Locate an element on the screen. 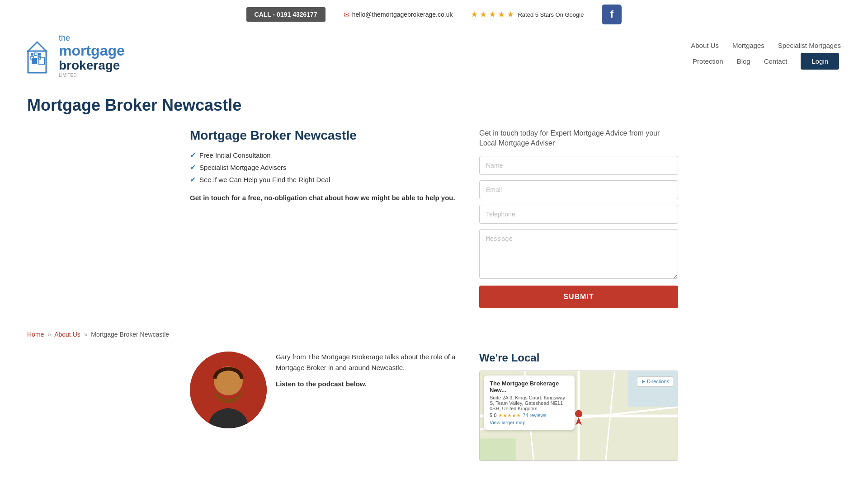 This screenshot has height=488, width=868. listen-label: Listen to the podcast below. is located at coordinates (368, 384).